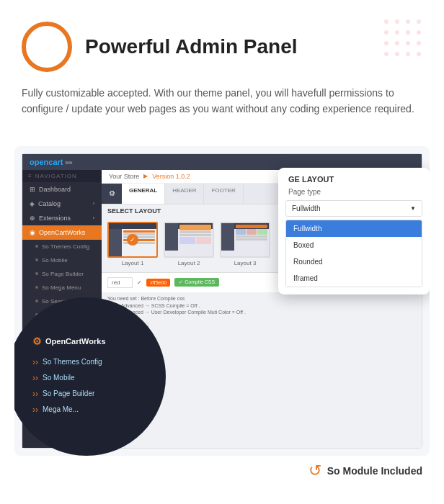  What do you see at coordinates (62, 288) in the screenshot?
I see `sidebar-item-megamenu: So Mega Menu` at bounding box center [62, 288].